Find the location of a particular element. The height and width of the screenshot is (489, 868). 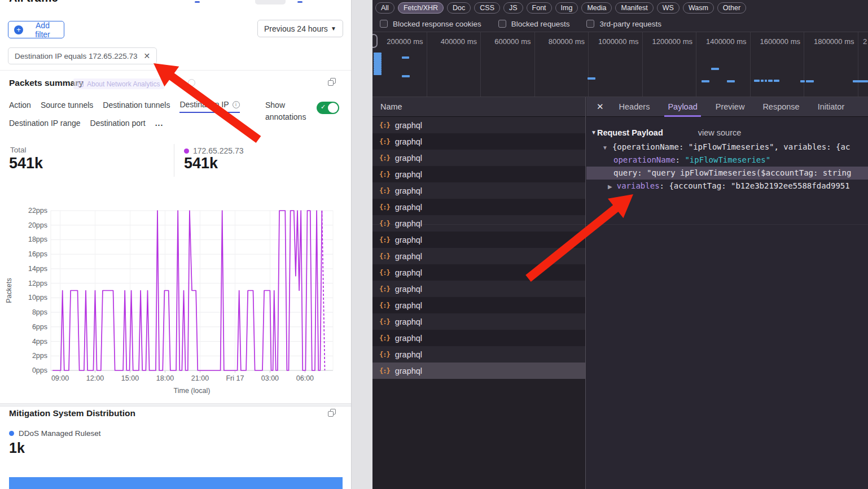

series-line-dashed is located at coordinates (323, 290).